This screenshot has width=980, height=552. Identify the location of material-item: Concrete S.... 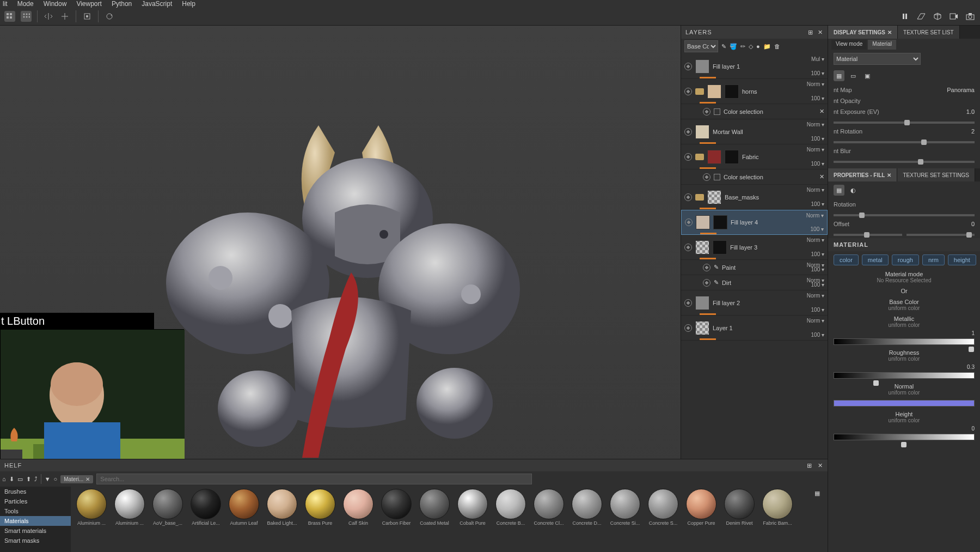
(663, 519).